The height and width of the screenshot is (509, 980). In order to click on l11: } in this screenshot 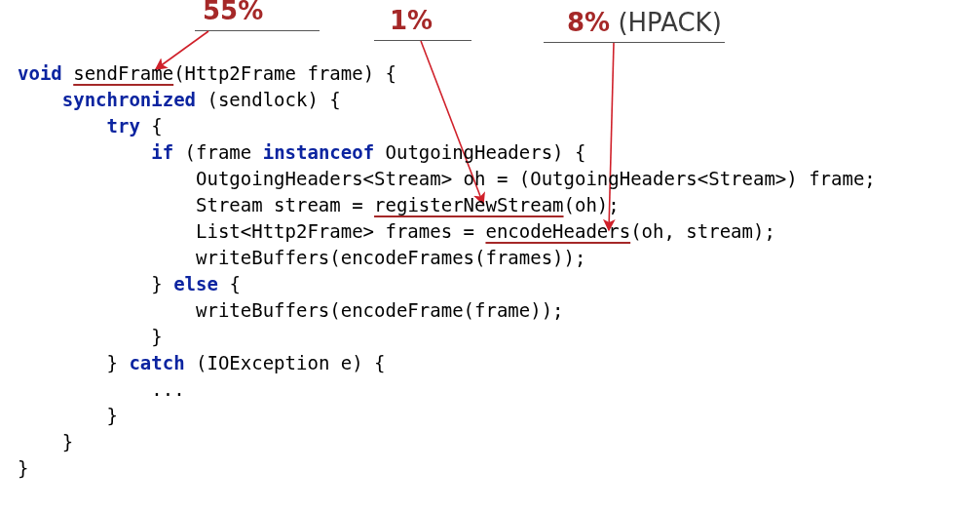, I will do `click(156, 336)`.